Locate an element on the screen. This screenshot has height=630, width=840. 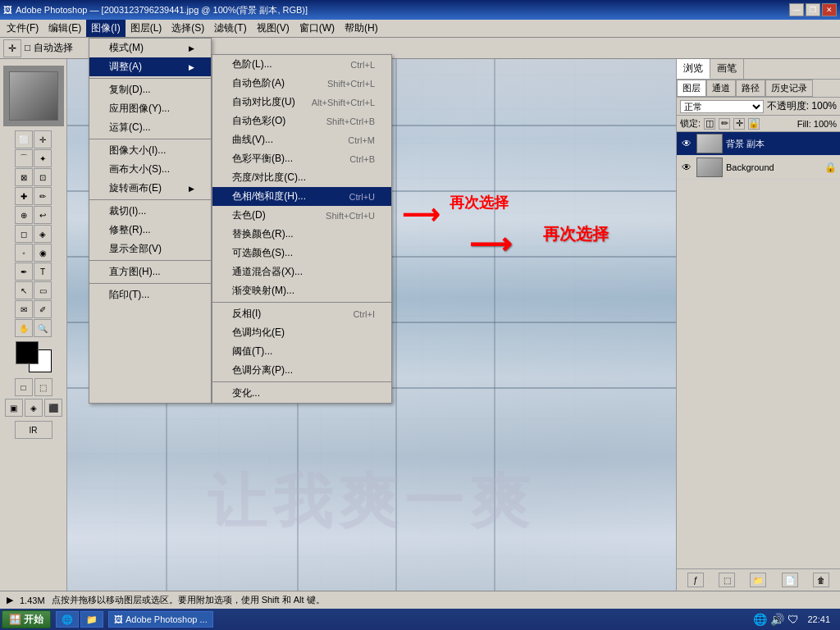
blend-mode-select: 正常 is located at coordinates (722, 107).